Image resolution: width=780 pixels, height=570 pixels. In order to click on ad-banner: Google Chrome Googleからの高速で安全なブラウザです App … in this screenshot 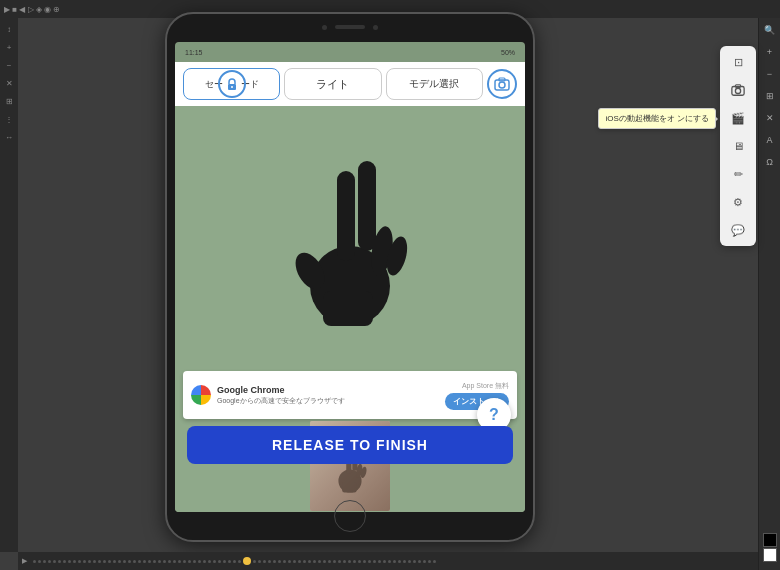, I will do `click(350, 395)`.